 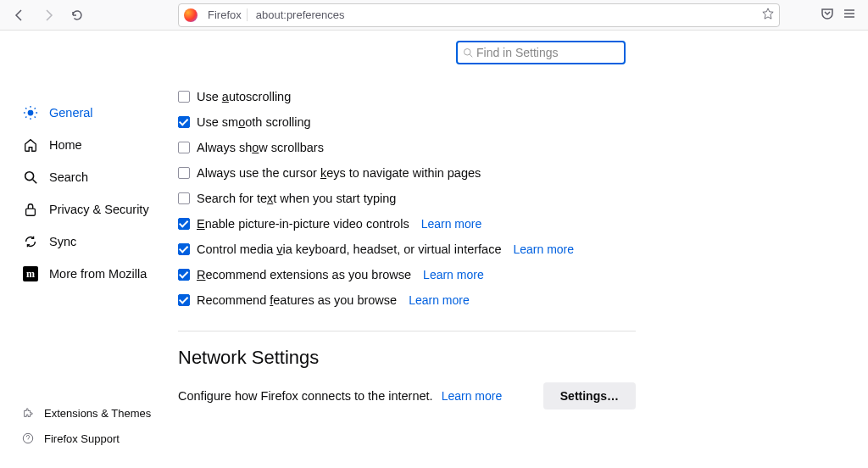 I want to click on pref-label: Search for text when you start typing, so click(x=297, y=198).